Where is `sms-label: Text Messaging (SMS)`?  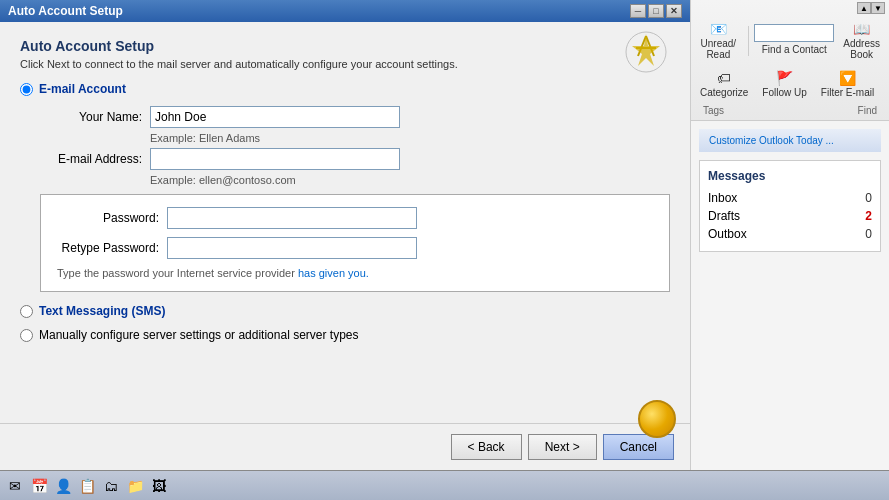
sms-label: Text Messaging (SMS) is located at coordinates (102, 311).